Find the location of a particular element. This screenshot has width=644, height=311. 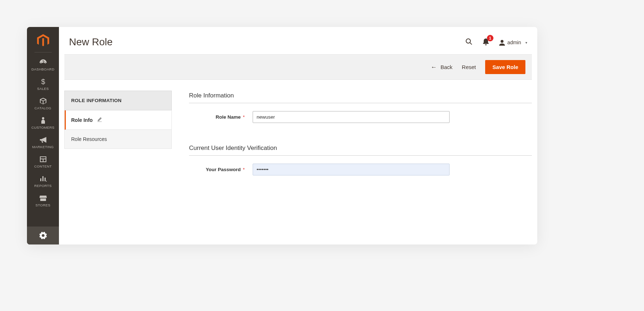

action-bar: ← Back Reset Save Role is located at coordinates (298, 67).